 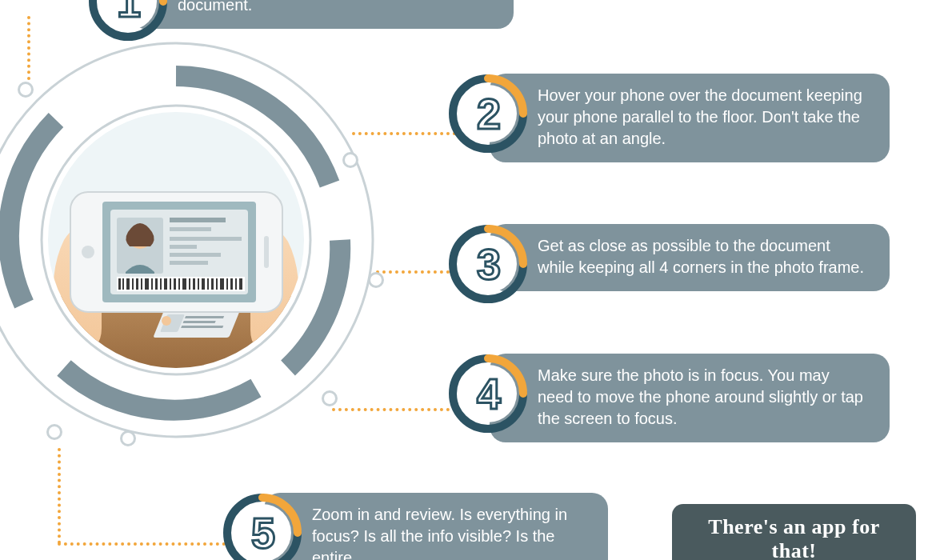 I want to click on step-1-number: 1, so click(x=128, y=21).